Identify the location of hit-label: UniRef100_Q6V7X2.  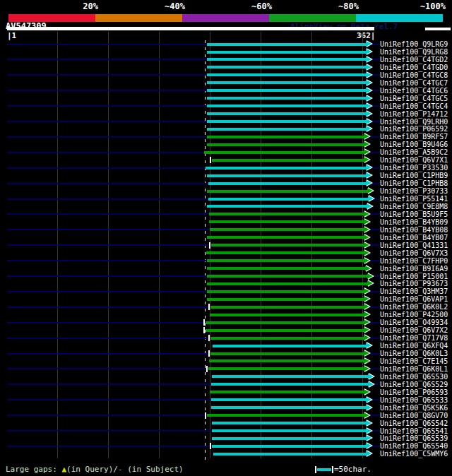
(414, 331).